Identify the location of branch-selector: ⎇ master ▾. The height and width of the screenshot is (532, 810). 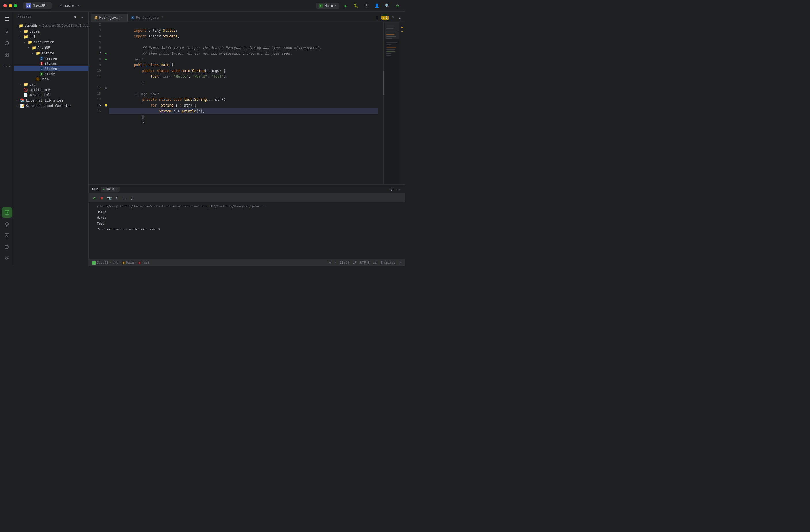
(69, 6).